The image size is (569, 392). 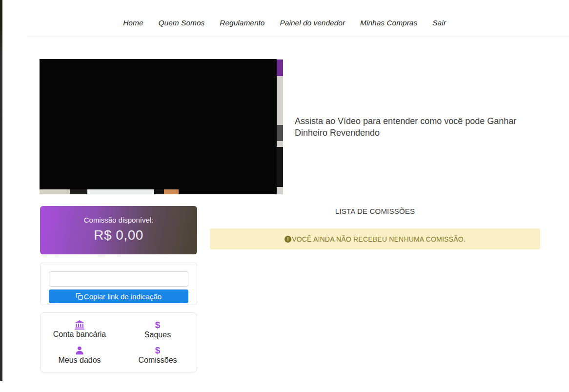 I want to click on nav-item-quem-somos: Quem Somos, so click(x=182, y=23).